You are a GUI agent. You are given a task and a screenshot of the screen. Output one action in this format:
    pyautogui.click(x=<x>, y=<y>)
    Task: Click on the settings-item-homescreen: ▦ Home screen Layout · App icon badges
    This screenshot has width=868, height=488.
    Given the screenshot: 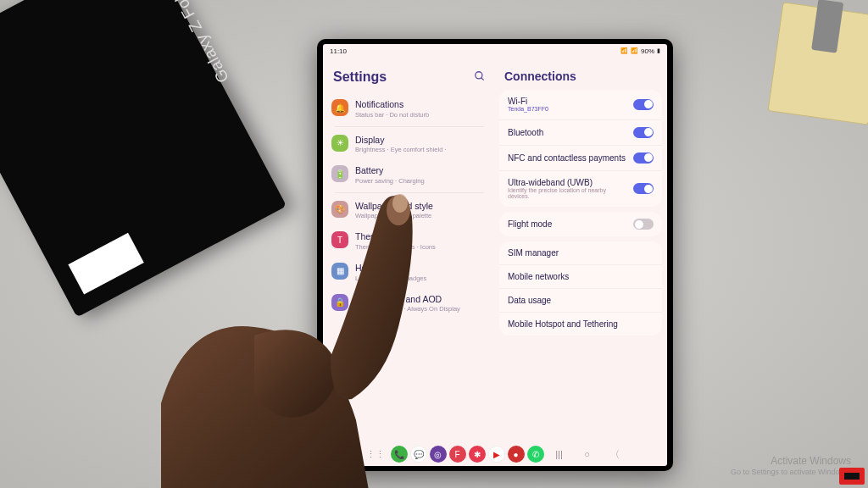 What is the action you would take?
    pyautogui.click(x=409, y=273)
    